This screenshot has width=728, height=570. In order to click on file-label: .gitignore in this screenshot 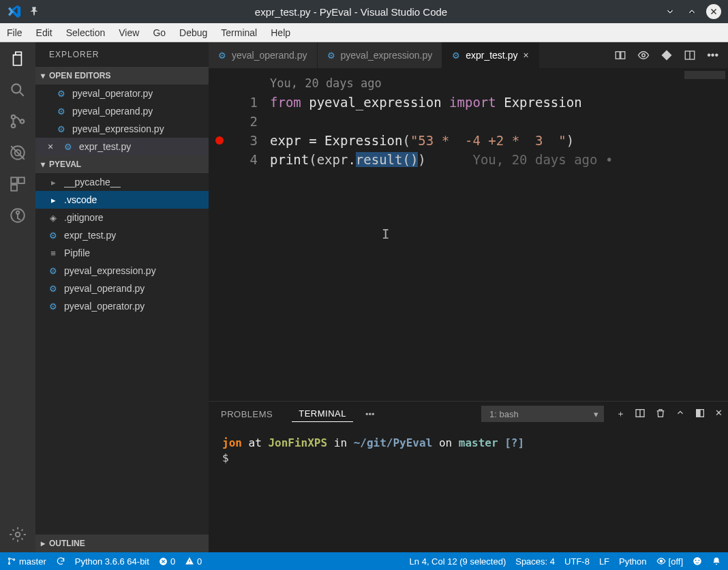, I will do `click(84, 217)`.